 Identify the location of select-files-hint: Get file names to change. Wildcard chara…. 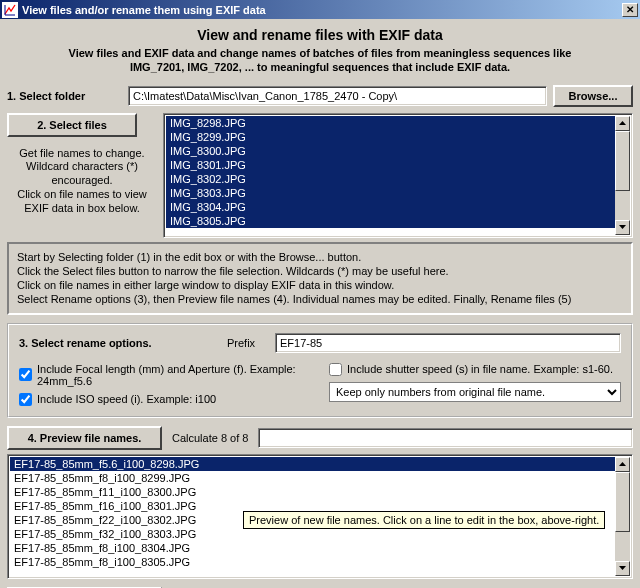
(82, 182).